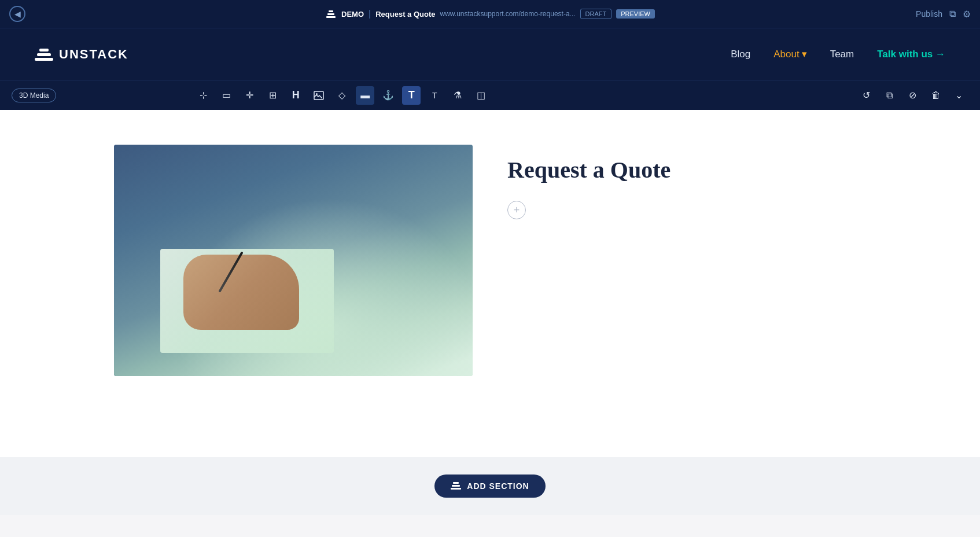  I want to click on panel-icon: ◫, so click(481, 95).